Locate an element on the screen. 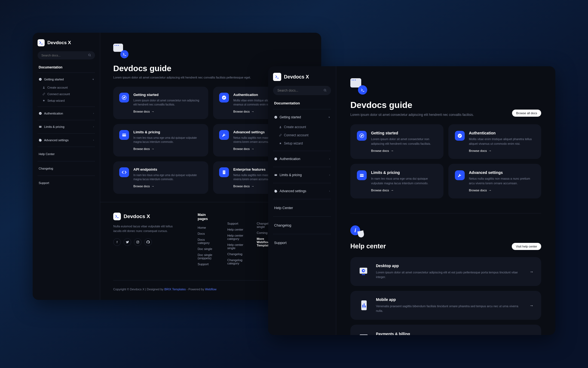  visit-help-center-button: Visit help center is located at coordinates (526, 246).